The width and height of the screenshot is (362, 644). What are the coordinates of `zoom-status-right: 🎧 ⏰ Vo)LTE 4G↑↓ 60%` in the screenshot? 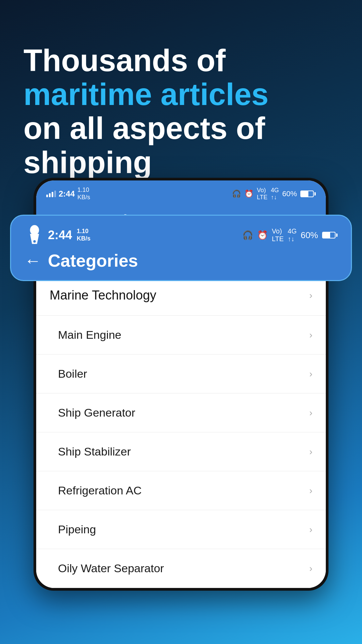 It's located at (290, 235).